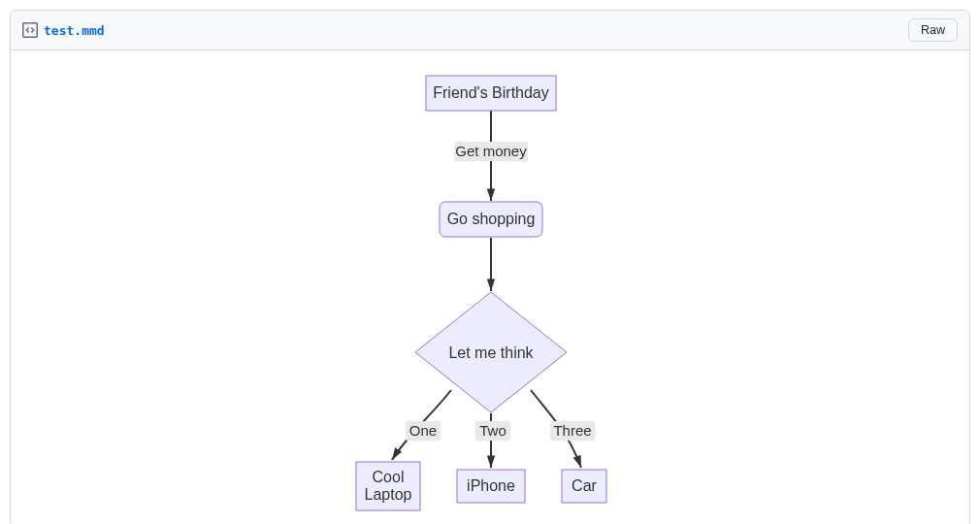 The image size is (980, 524). Describe the element at coordinates (64, 30) in the screenshot. I see `file-header-left: test.mmd` at that location.